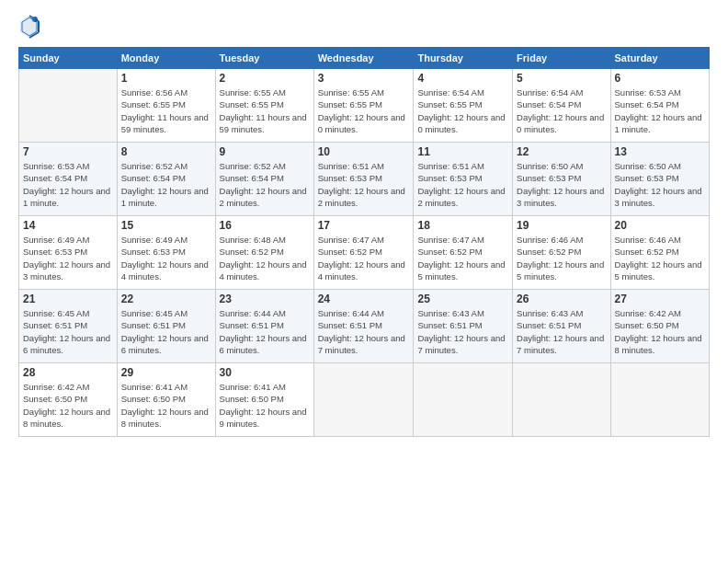  I want to click on day-number: 19, so click(561, 225).